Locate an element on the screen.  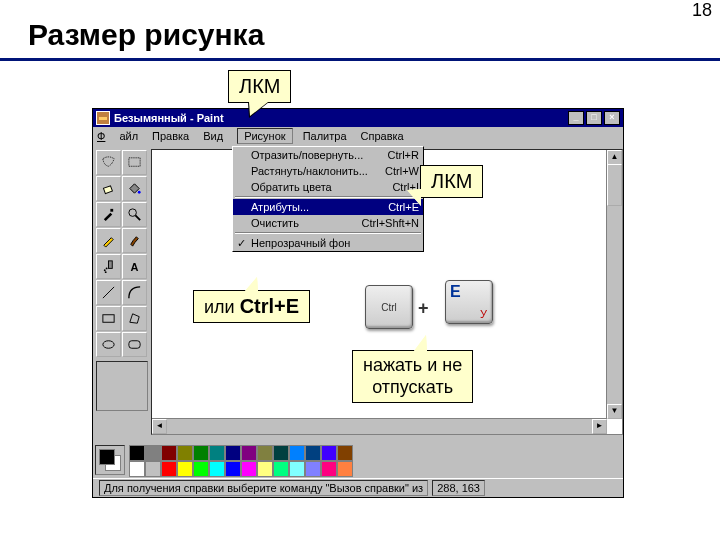
menu-item-label: Отразить/повернуть... is located at coordinates (307, 155).